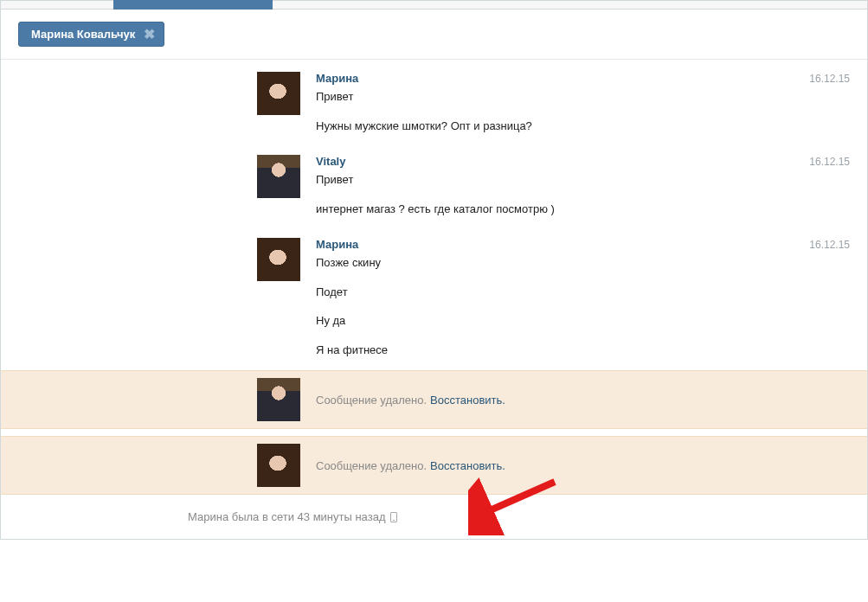  Describe the element at coordinates (434, 35) in the screenshot. I see `filter-bar: Марина Ковальчук ✖` at that location.